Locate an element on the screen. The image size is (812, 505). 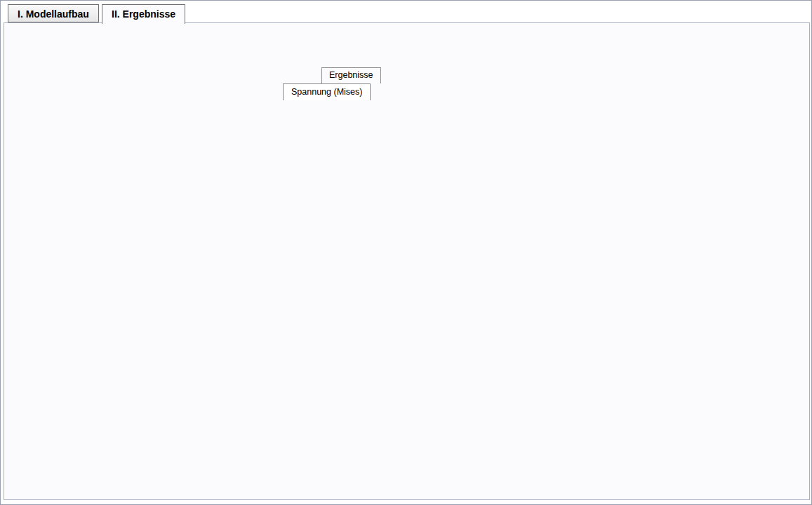
viewer-tab-ergebnisse: Ergebnisse is located at coordinates (351, 76).